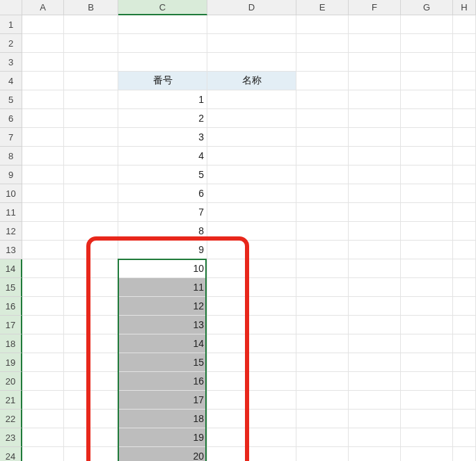 This screenshot has width=476, height=461. Describe the element at coordinates (11, 25) in the screenshot. I see `row-header-1: 1` at that location.